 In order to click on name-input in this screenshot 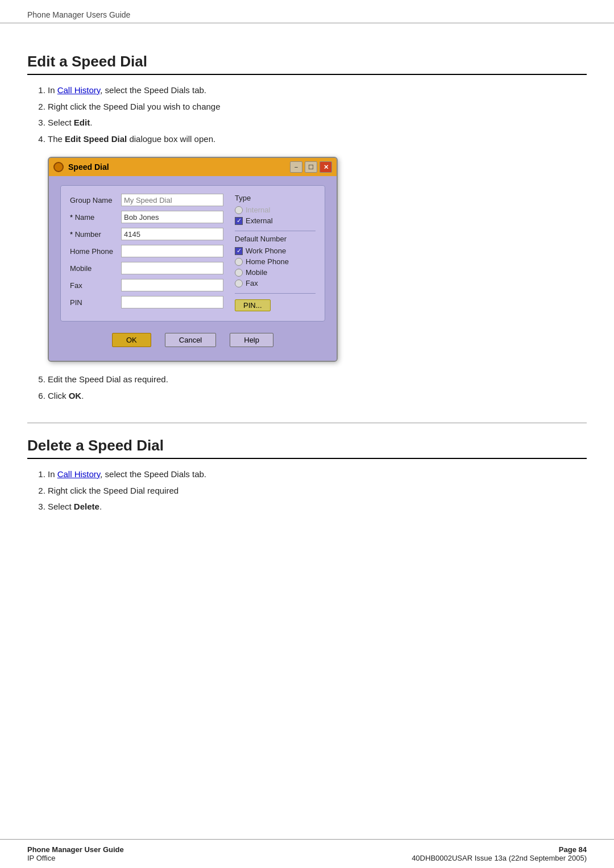, I will do `click(172, 217)`.